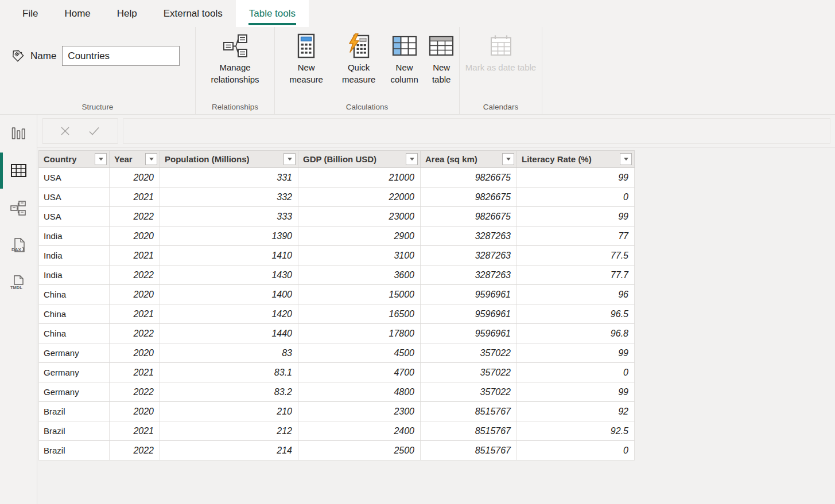  I want to click on cell: 2400, so click(359, 431).